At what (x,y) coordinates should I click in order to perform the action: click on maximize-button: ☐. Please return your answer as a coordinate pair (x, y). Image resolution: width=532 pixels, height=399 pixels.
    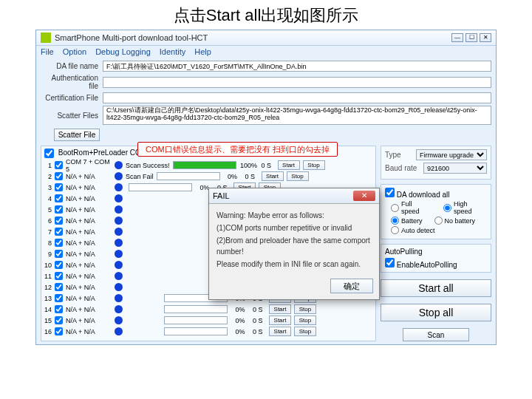
    Looking at the image, I should click on (471, 38).